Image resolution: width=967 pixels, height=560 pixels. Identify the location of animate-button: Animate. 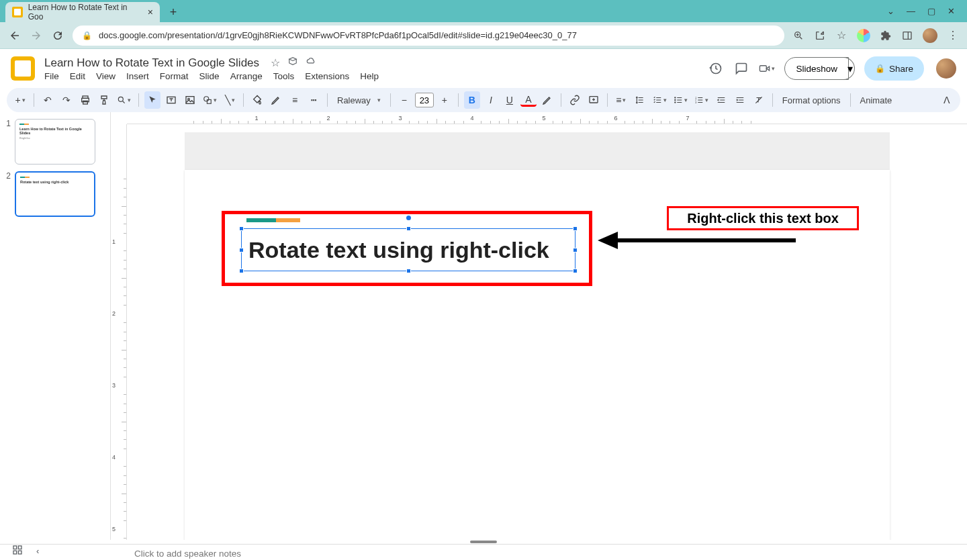
(876, 100).